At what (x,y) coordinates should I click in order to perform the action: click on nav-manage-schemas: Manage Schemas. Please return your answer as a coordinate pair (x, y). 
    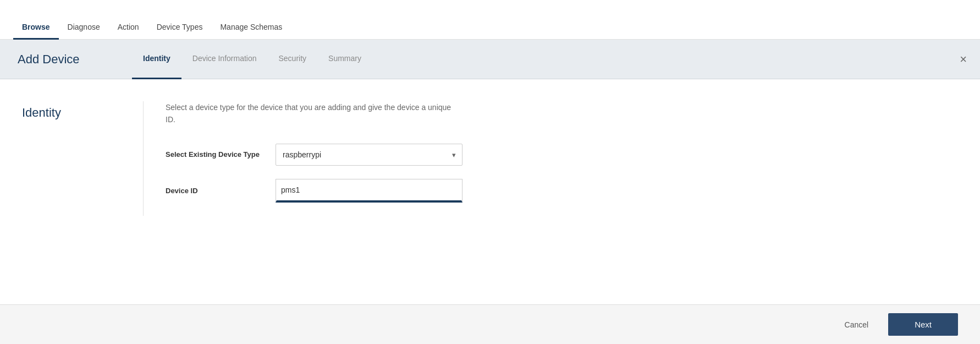
    Looking at the image, I should click on (251, 31).